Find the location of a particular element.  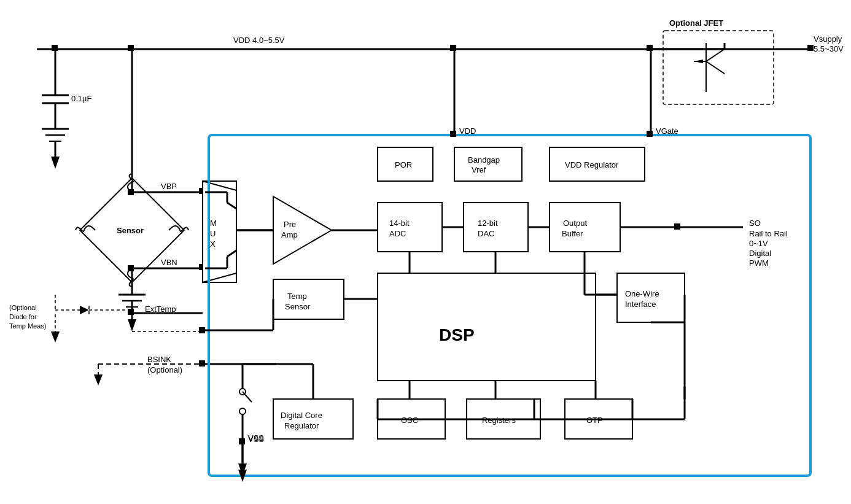

vss-label2: VSS is located at coordinates (256, 440).